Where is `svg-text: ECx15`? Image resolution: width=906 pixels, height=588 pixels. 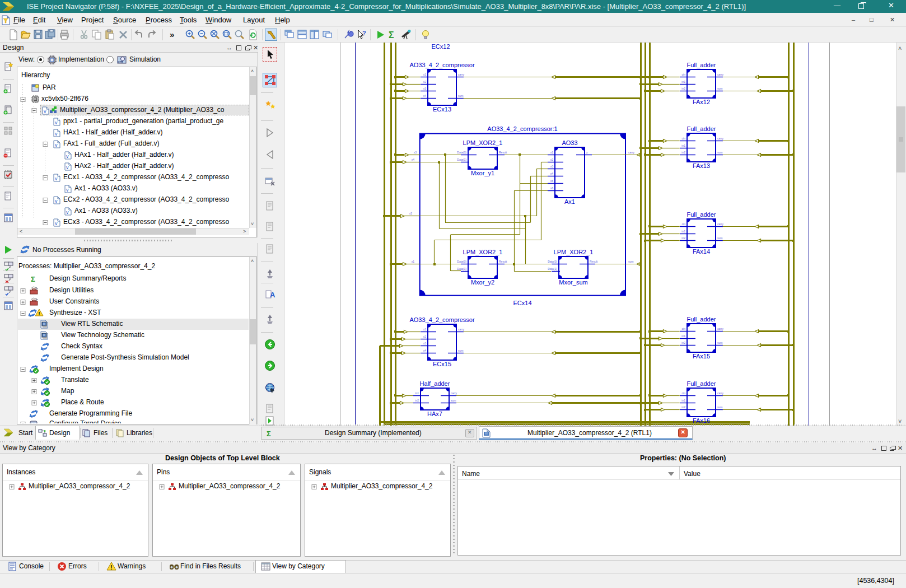 svg-text: ECx15 is located at coordinates (442, 364).